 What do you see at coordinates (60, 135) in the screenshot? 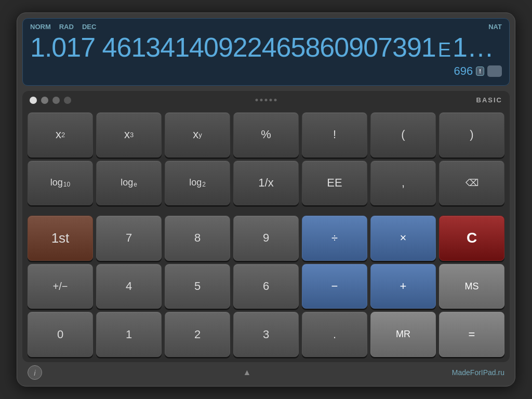
I see `btn-x-squared: x2` at bounding box center [60, 135].